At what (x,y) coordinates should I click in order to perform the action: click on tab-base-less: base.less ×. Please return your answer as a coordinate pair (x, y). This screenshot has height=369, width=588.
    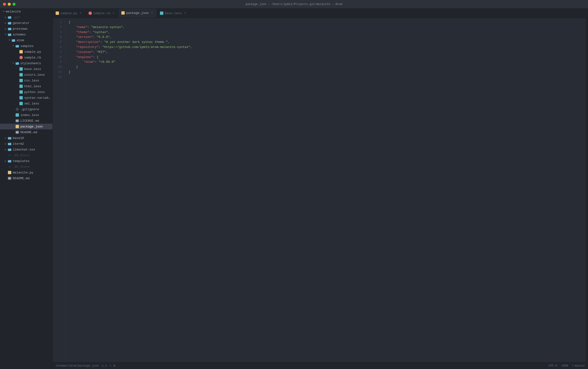
    Looking at the image, I should click on (173, 13).